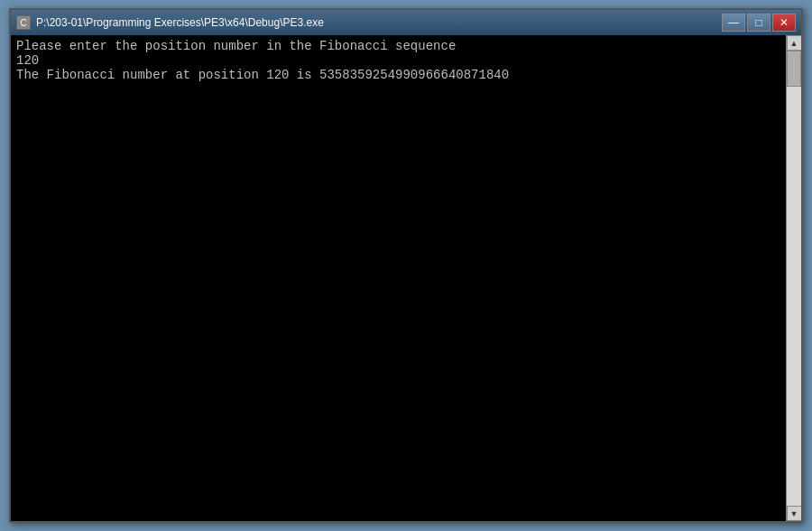 The image size is (812, 531). Describe the element at coordinates (27, 61) in the screenshot. I see `console-line2: 120` at that location.